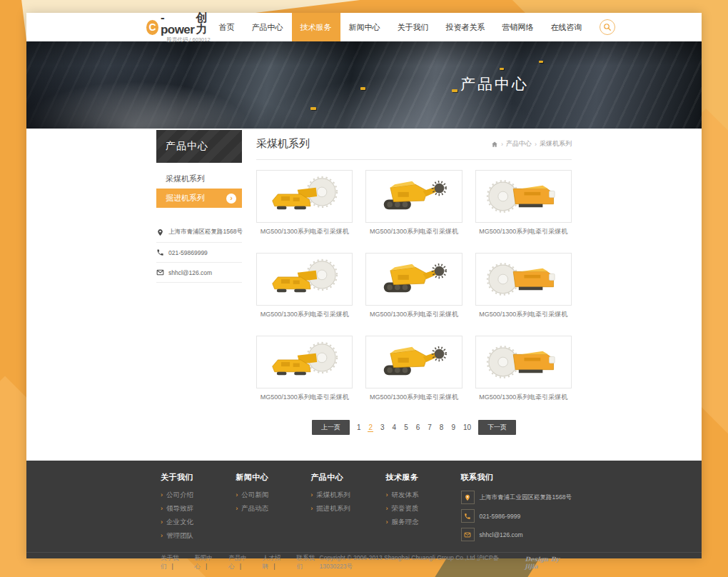 The image size is (728, 577). What do you see at coordinates (348, 496) in the screenshot?
I see `footer-link: › 采煤机系列` at bounding box center [348, 496].